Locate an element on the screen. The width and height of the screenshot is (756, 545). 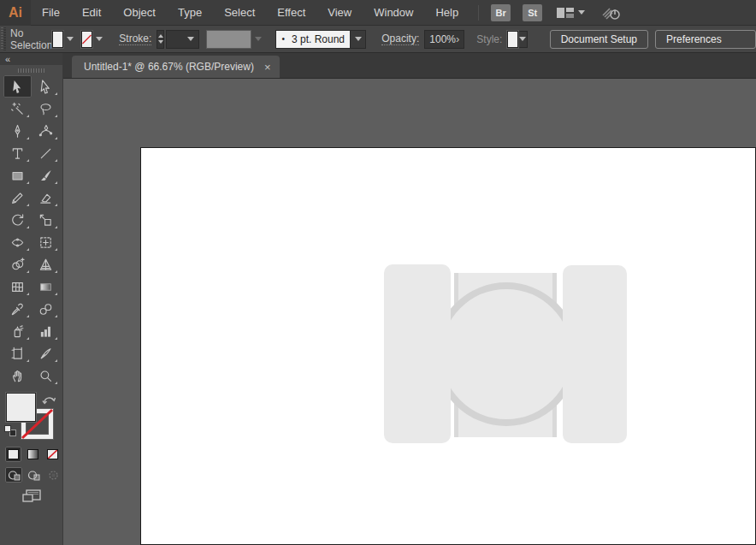
stroke-weight-stepper is located at coordinates (161, 39).